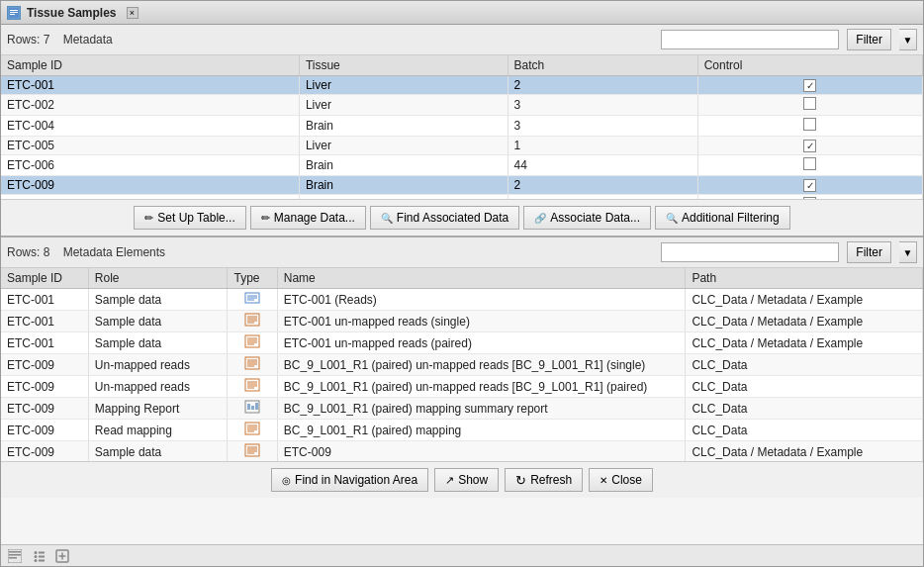 This screenshot has width=924, height=567. Describe the element at coordinates (869, 40) in the screenshot. I see `top-filter-button: Filter` at that location.